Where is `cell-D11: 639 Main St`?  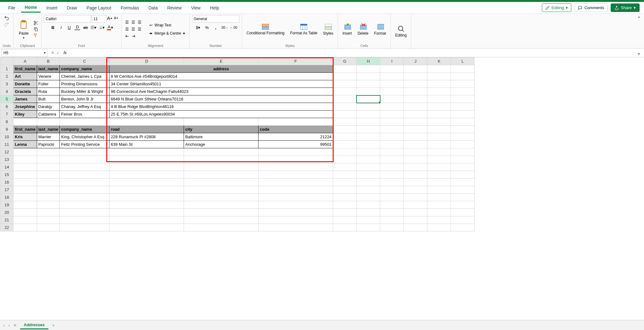
cell-D11: 639 Main St is located at coordinates (147, 145).